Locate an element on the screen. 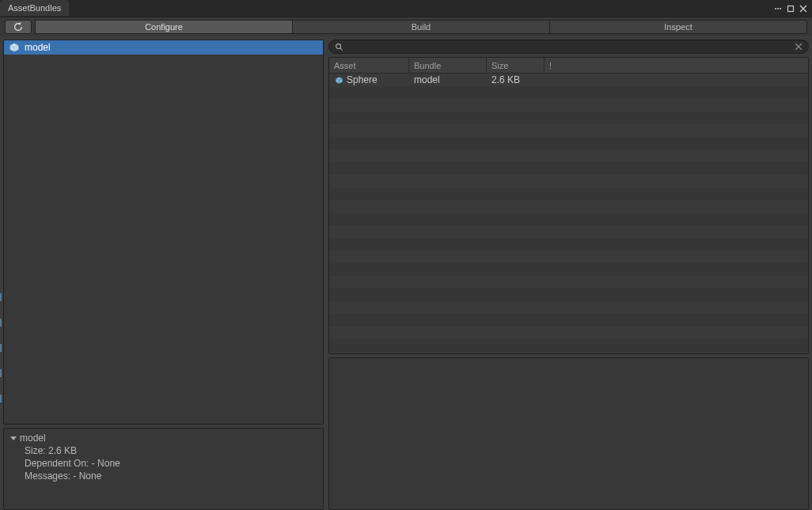 The height and width of the screenshot is (510, 812). bundle-details-panel: model Size: 2.6 KB Dependent On: - None … is located at coordinates (163, 469).